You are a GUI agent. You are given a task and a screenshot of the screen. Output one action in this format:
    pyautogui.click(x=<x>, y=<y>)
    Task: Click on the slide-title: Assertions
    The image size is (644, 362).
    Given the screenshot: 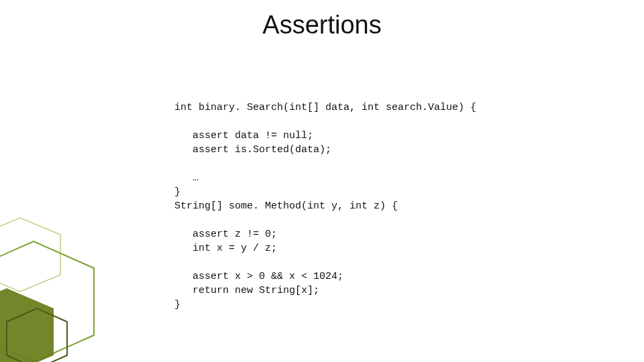 What is the action you would take?
    pyautogui.click(x=322, y=25)
    